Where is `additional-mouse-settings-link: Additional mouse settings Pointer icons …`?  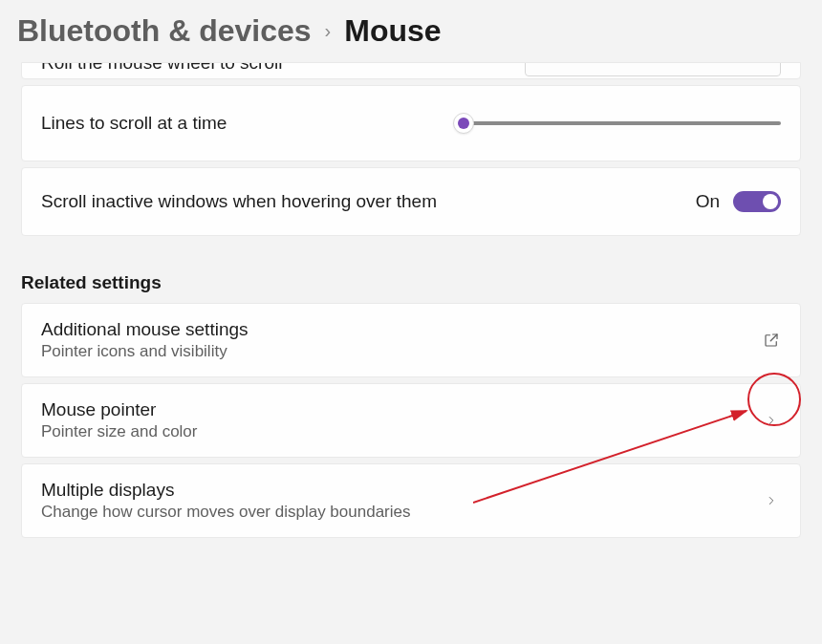 additional-mouse-settings-link: Additional mouse settings Pointer icons … is located at coordinates (411, 340).